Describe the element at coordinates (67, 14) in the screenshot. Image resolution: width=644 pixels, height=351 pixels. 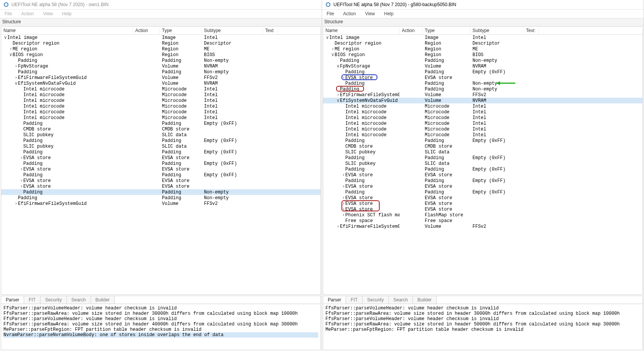
I see `menu-help: Help` at that location.